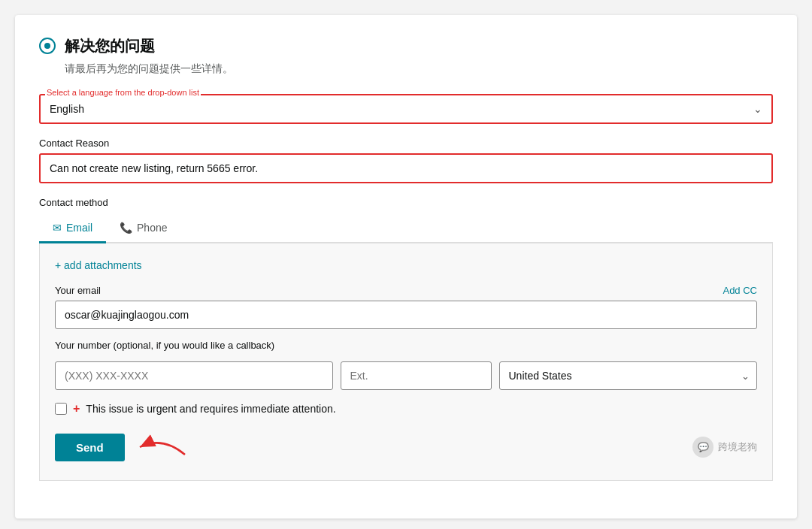 The image size is (812, 529). Describe the element at coordinates (77, 409) in the screenshot. I see `urgent-plus-icon: +` at that location.